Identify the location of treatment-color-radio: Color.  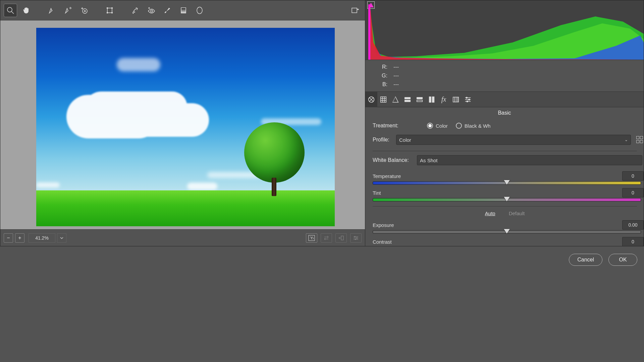
(437, 126).